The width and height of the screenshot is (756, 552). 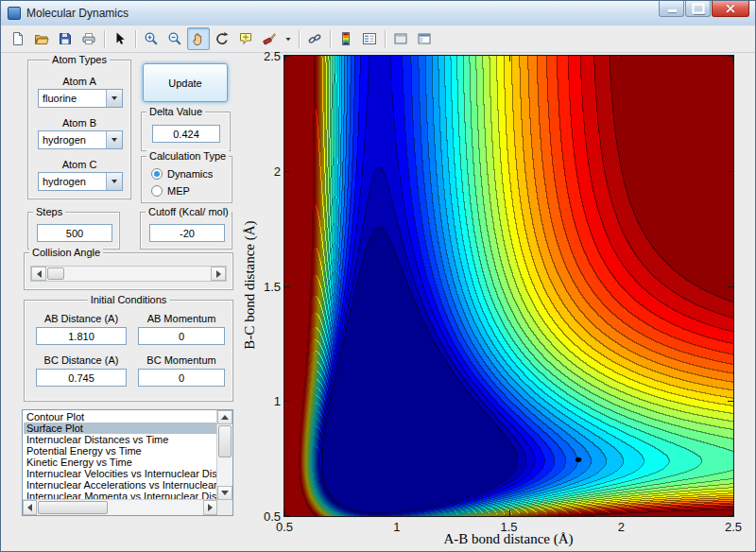 I want to click on brush-caret-icon, so click(x=288, y=39).